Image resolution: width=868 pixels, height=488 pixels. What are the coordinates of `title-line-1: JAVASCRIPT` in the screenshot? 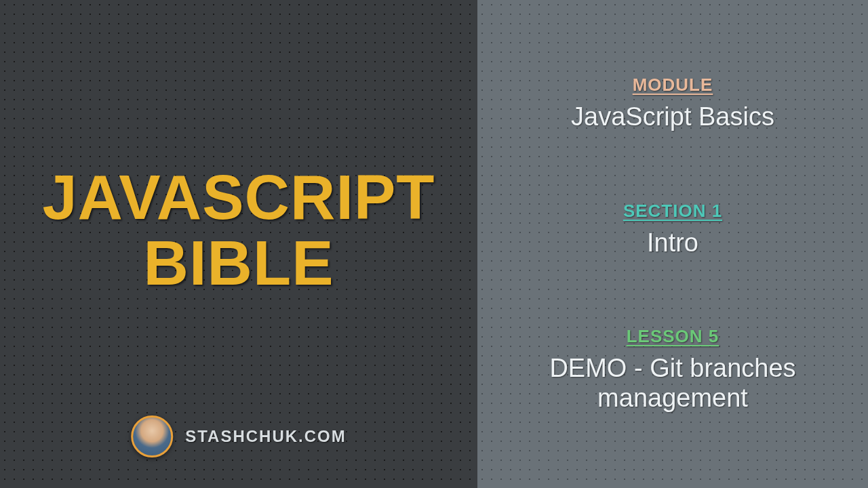 It's located at (239, 198).